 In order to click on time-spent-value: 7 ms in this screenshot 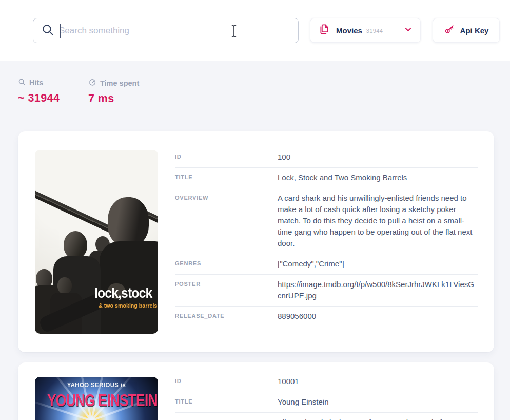, I will do `click(114, 99)`.